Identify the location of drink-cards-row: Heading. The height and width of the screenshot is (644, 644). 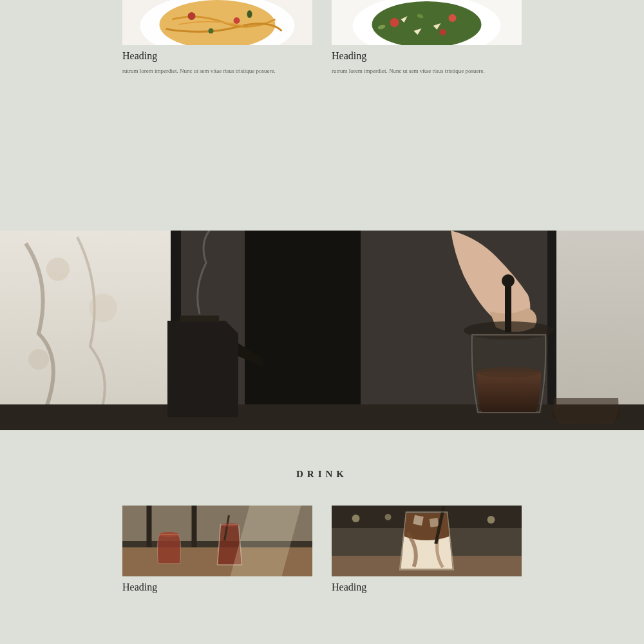
(322, 549).